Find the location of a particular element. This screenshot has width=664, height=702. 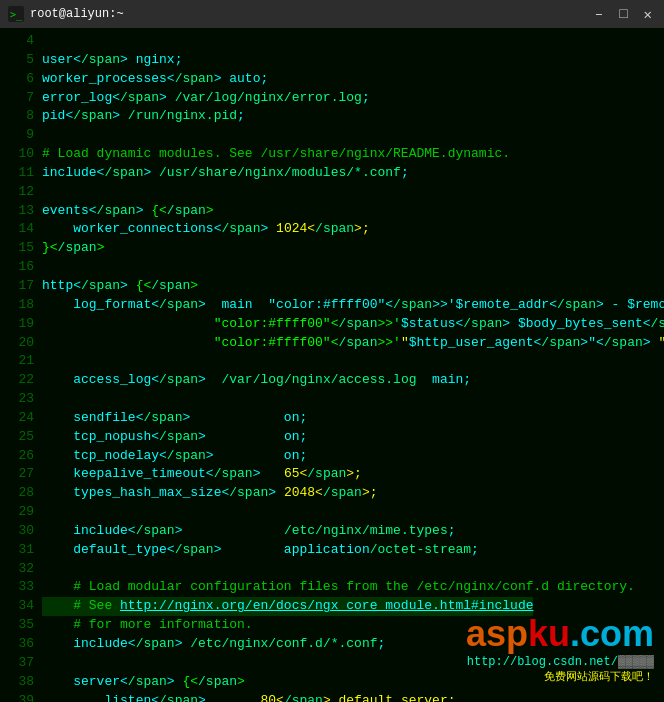

line-number: 17 is located at coordinates (20, 286).